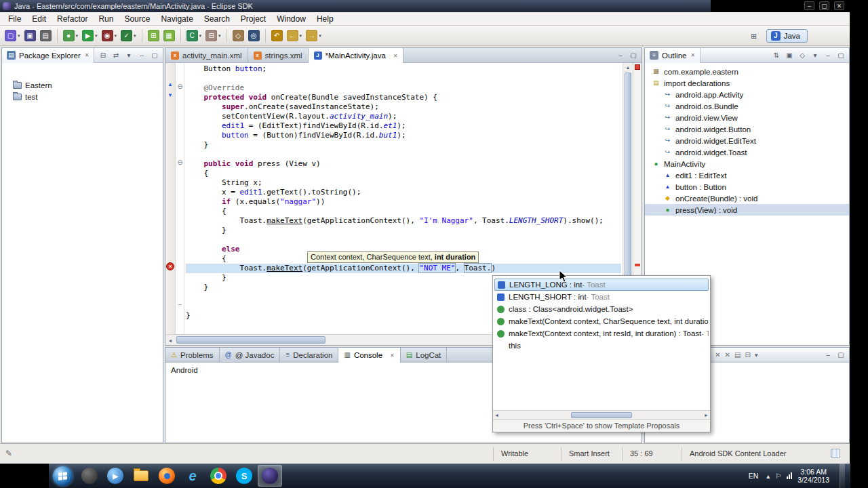 This screenshot has height=488, width=868. Describe the element at coordinates (71, 36) in the screenshot. I see `debug-button: ●▾` at that location.